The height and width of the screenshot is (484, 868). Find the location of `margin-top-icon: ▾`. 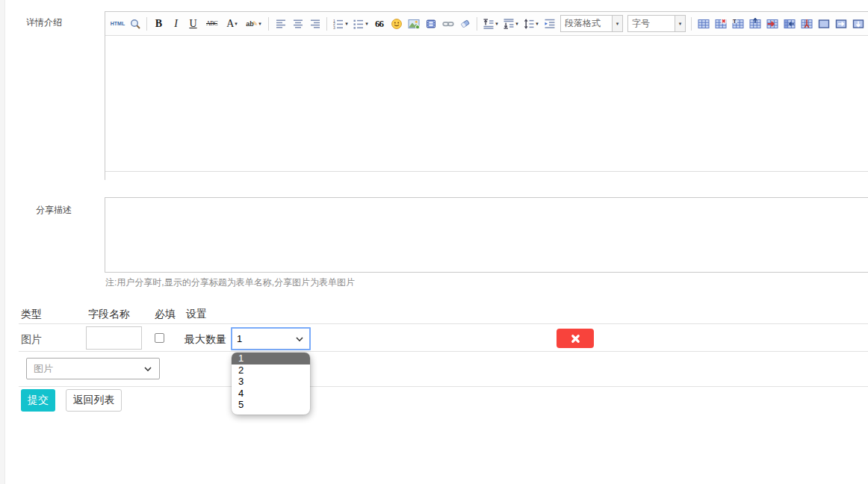

margin-top-icon: ▾ is located at coordinates (490, 24).